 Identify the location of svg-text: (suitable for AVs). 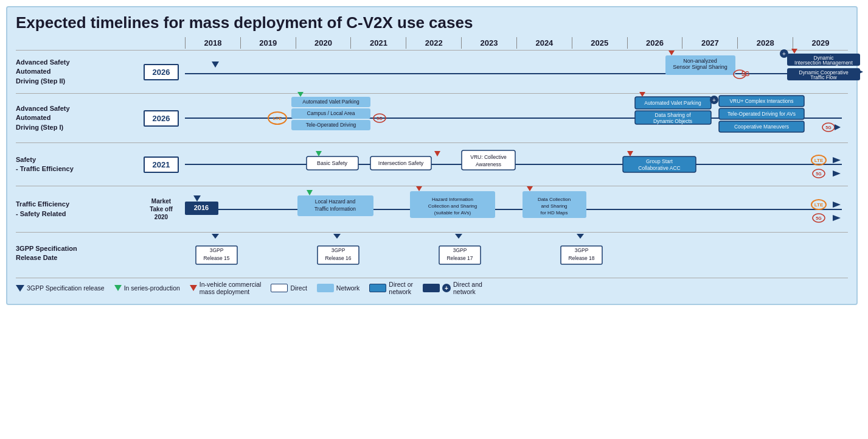
(453, 213).